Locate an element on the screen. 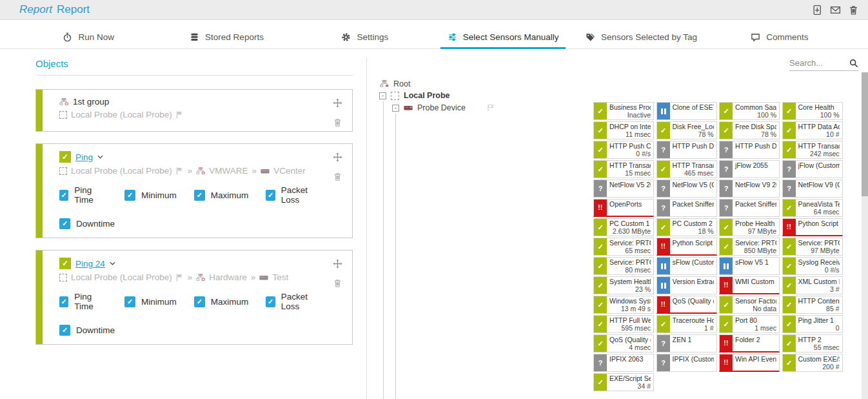 The image size is (868, 399). sensor-tile: ✓Windows Syst...13 m 49 s is located at coordinates (624, 305).